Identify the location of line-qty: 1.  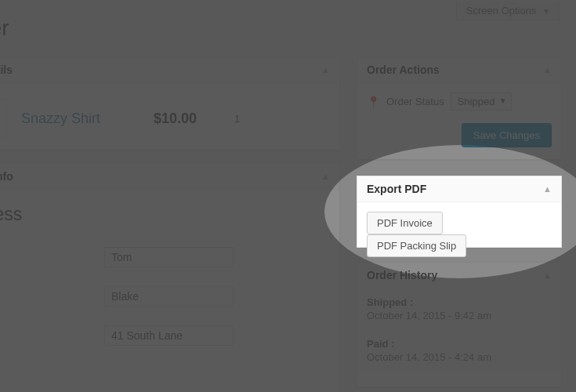
(237, 119).